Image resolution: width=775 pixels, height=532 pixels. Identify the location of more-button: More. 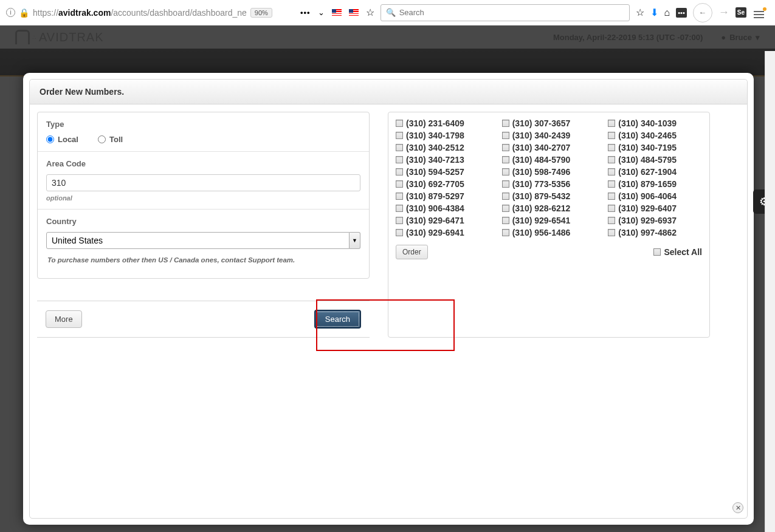
(64, 319).